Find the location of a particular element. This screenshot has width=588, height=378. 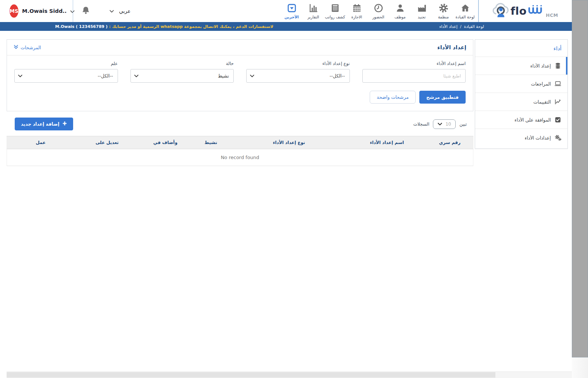

logo-cloud-icon is located at coordinates (501, 11).